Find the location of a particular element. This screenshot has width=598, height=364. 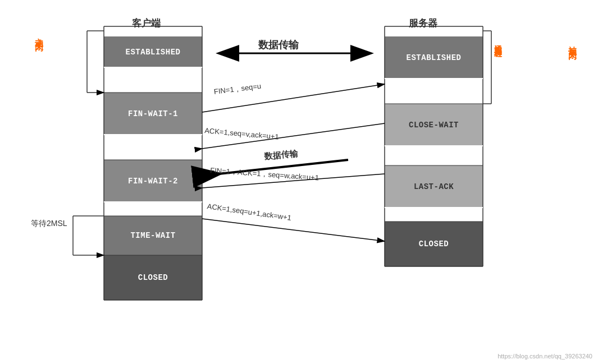

state-closed-client: CLOSED is located at coordinates (153, 278).